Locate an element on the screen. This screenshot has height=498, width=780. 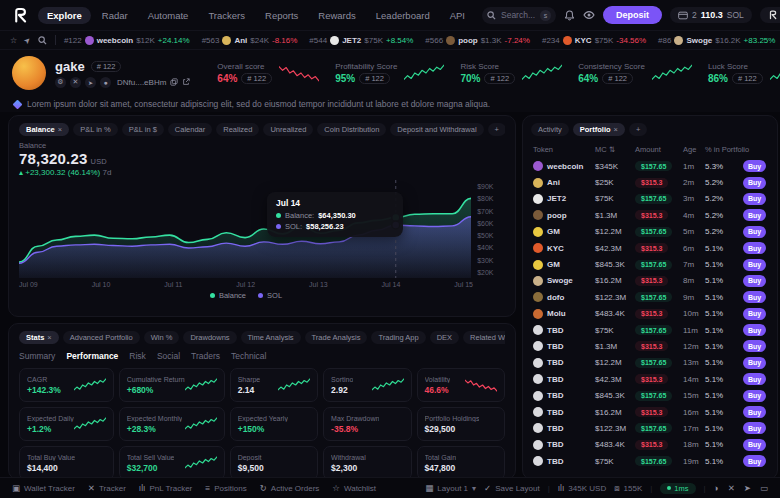
external-link-icon is located at coordinates (186, 82).